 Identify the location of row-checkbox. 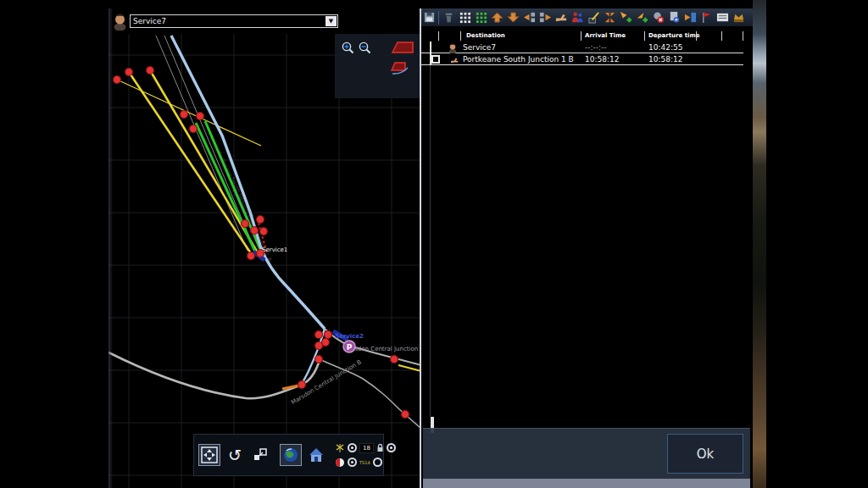
(436, 59).